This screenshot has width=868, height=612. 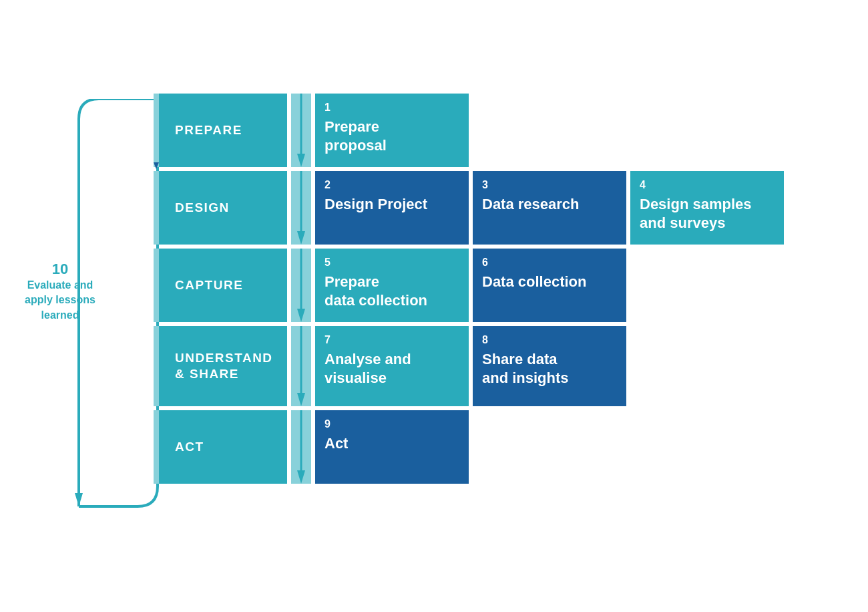 What do you see at coordinates (392, 447) in the screenshot?
I see `step-9: 9 Act` at bounding box center [392, 447].